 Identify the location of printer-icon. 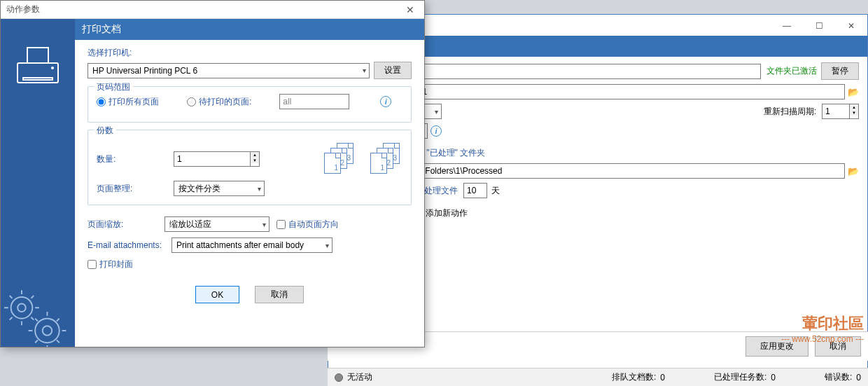
(38, 65).